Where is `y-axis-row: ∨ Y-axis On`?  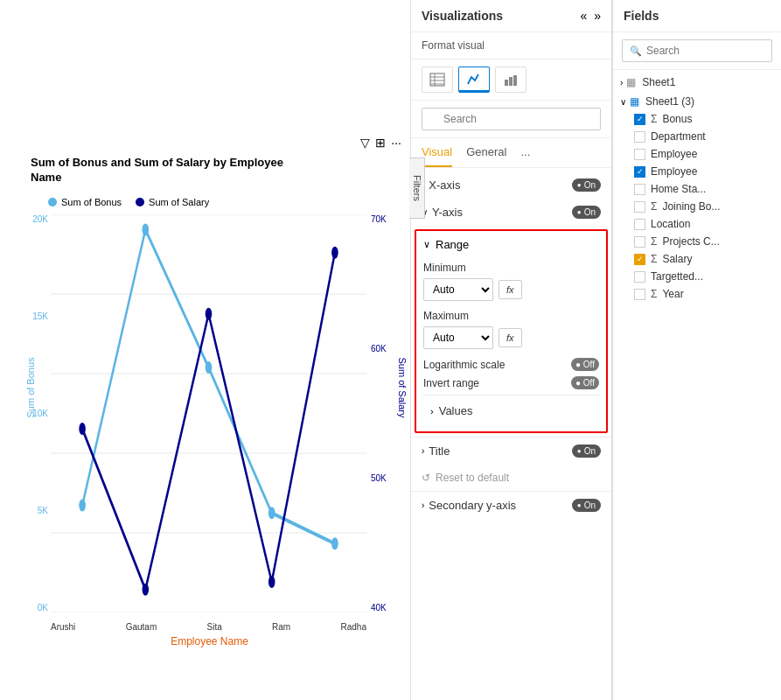
y-axis-row: ∨ Y-axis On is located at coordinates (511, 212).